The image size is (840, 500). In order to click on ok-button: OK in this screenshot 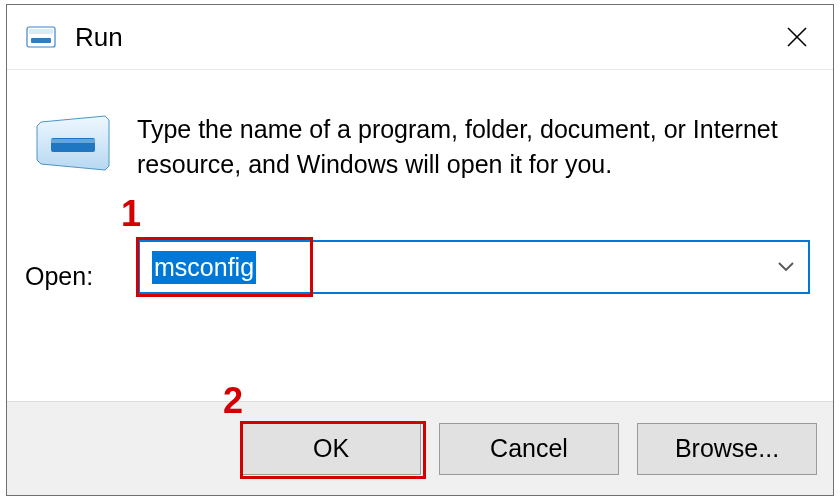, I will do `click(331, 449)`.